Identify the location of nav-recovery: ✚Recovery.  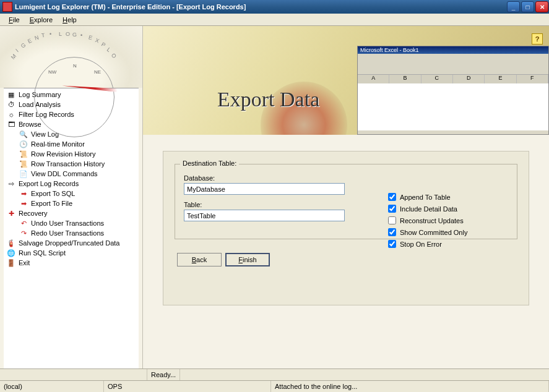
(71, 213).